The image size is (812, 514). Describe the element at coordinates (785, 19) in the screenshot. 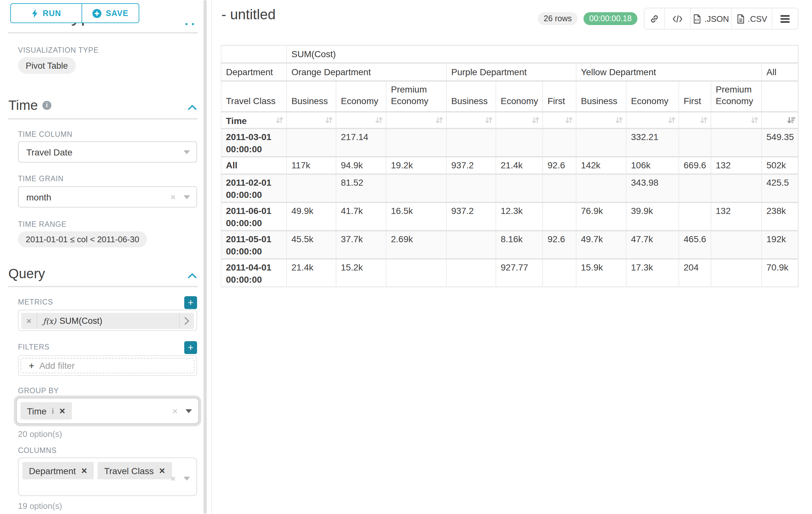

I see `hamburger-icon` at that location.